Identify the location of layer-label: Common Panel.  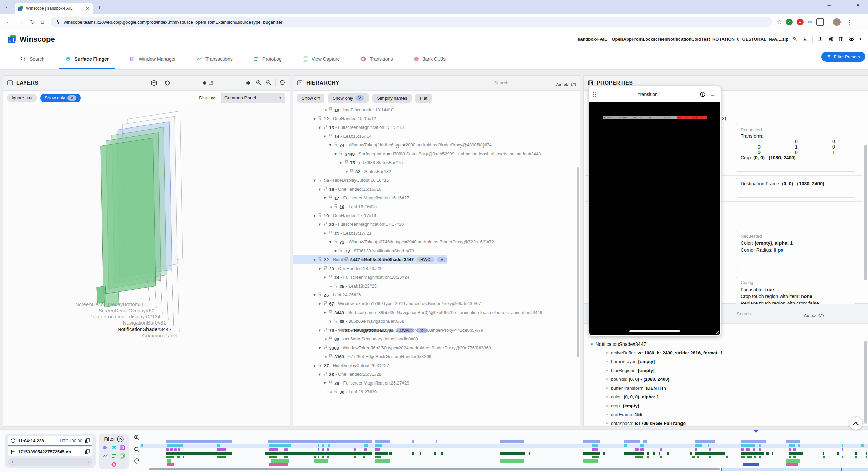
(160, 336).